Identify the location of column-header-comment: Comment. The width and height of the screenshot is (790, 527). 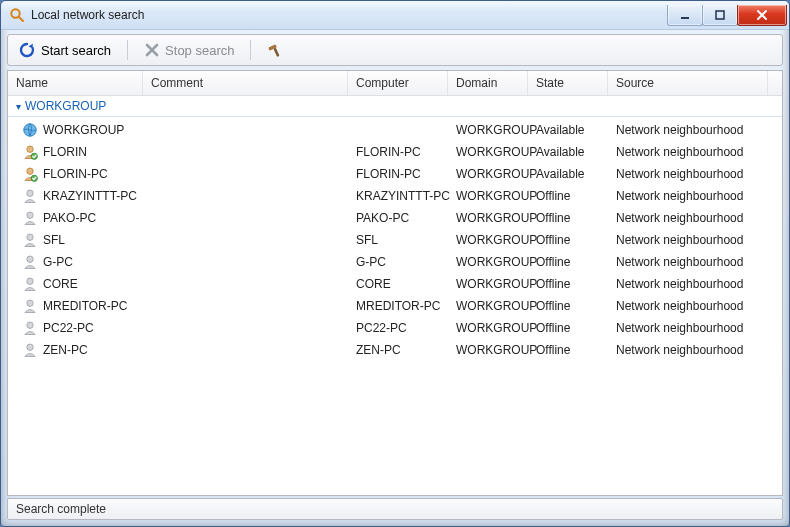
(246, 83).